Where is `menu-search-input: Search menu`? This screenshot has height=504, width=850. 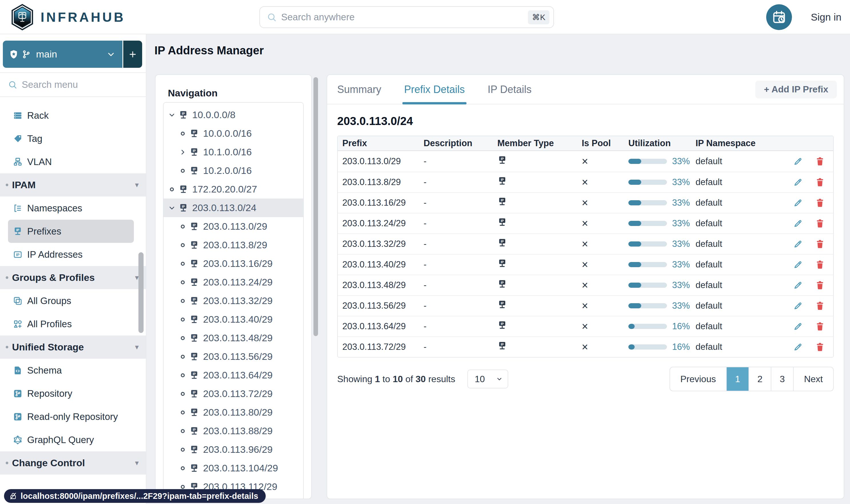
menu-search-input: Search menu is located at coordinates (73, 85).